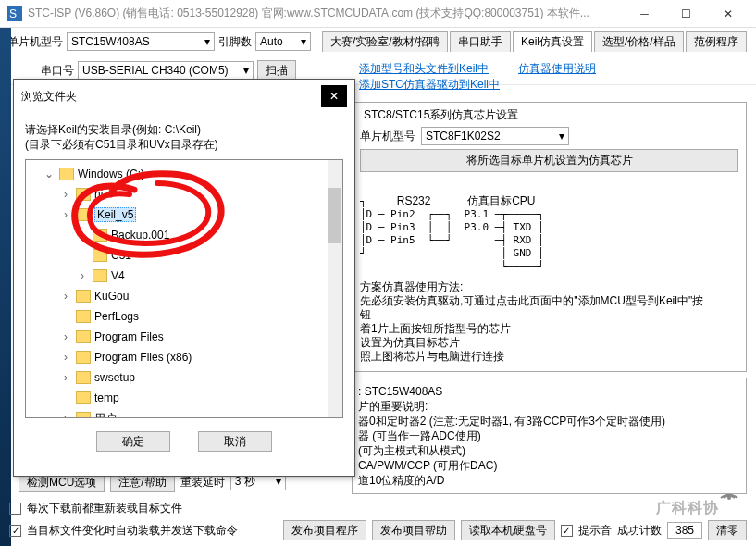 The image size is (756, 546). I want to click on taskbar-edge, so click(6, 287).